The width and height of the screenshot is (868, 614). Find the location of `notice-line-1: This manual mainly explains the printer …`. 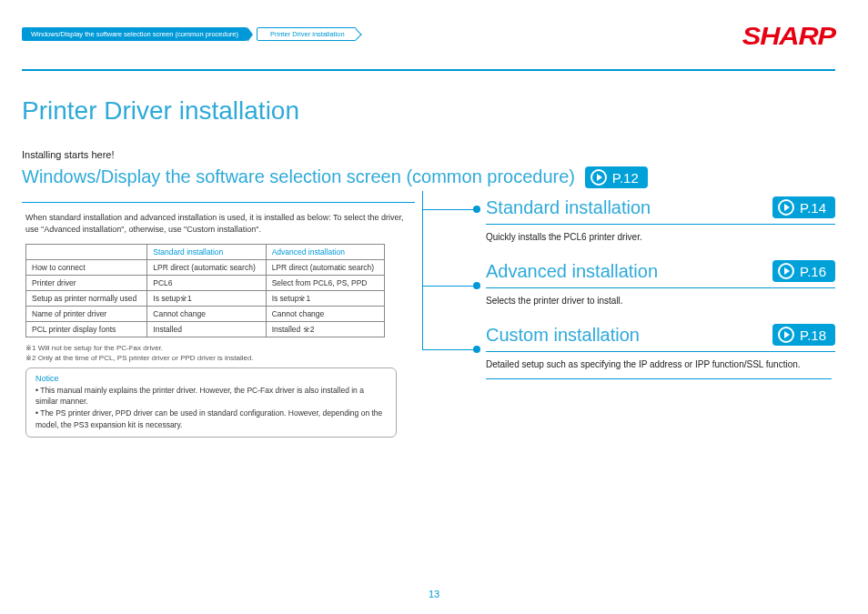

notice-line-1: This manual mainly explains the printer … is located at coordinates (211, 397).